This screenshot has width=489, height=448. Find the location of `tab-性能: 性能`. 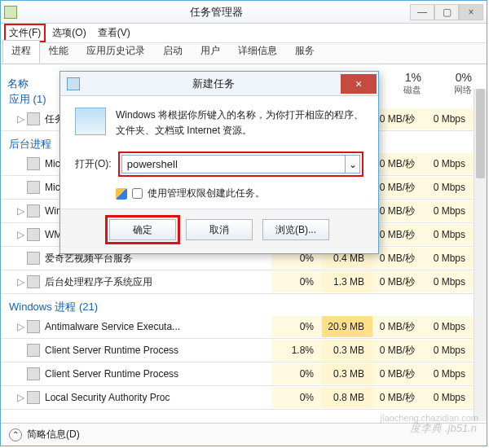

tab-性能: 性能 is located at coordinates (59, 52).